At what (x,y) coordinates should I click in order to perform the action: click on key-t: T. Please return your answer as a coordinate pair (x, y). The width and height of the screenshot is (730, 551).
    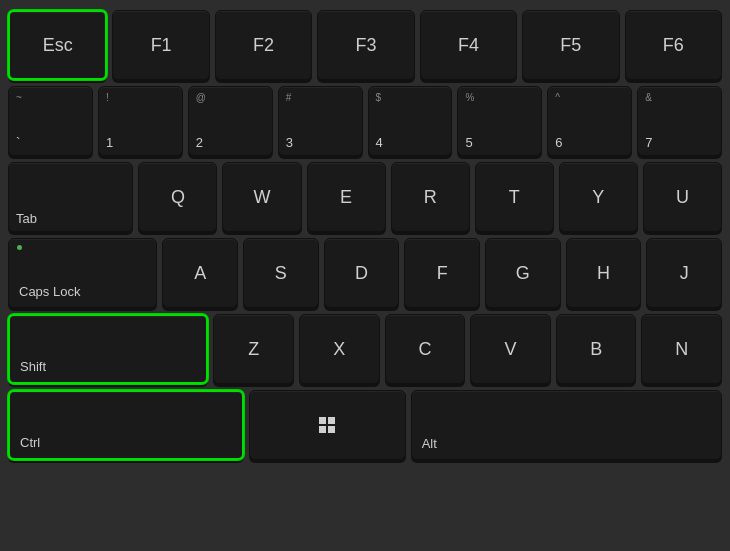
    Looking at the image, I should click on (514, 197).